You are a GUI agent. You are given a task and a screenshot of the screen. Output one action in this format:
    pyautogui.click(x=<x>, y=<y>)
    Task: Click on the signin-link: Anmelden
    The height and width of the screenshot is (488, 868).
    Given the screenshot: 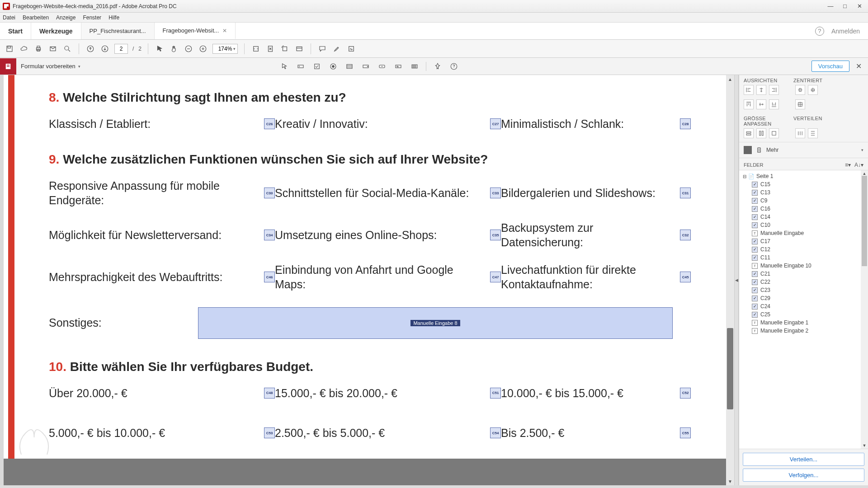 What is the action you would take?
    pyautogui.click(x=845, y=31)
    